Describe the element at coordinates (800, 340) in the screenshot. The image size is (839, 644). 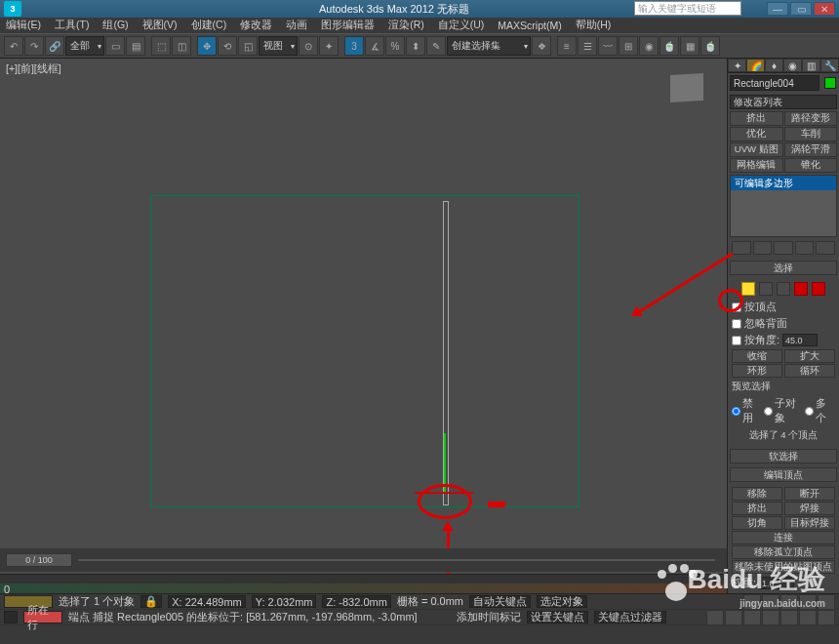
I see `angle-spinner: 45.0` at that location.